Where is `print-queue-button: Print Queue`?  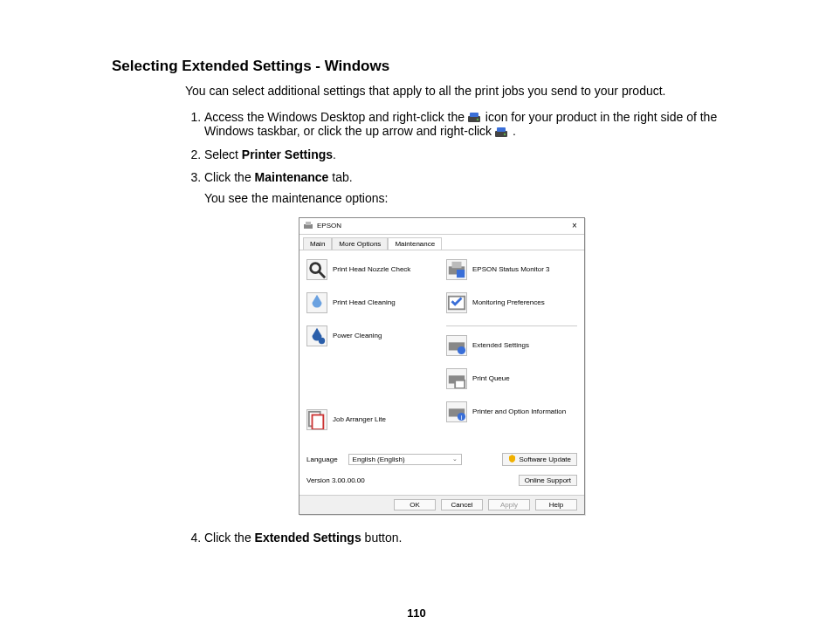 print-queue-button: Print Queue is located at coordinates (512, 379).